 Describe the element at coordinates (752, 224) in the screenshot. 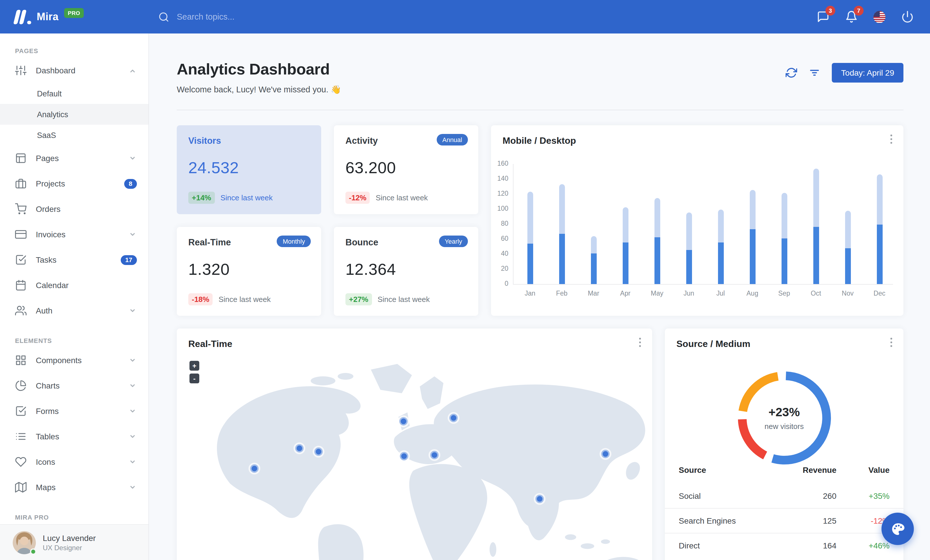

I see `bar-aug` at that location.